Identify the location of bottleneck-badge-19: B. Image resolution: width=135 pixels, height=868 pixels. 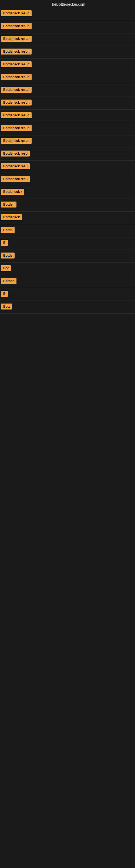
(4, 243).